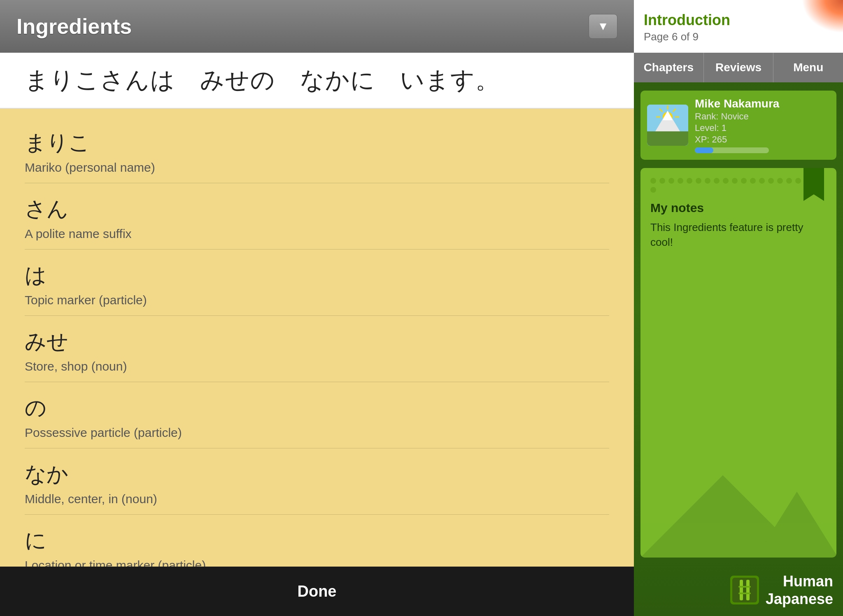 Image resolution: width=843 pixels, height=616 pixels. Describe the element at coordinates (317, 541) in the screenshot. I see `ingredient-japanese: に` at that location.